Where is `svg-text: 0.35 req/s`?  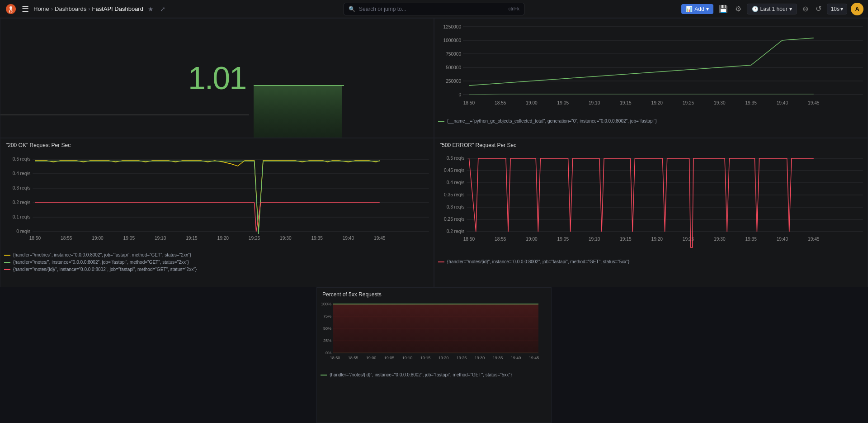
svg-text: 0.35 req/s is located at coordinates (454, 195).